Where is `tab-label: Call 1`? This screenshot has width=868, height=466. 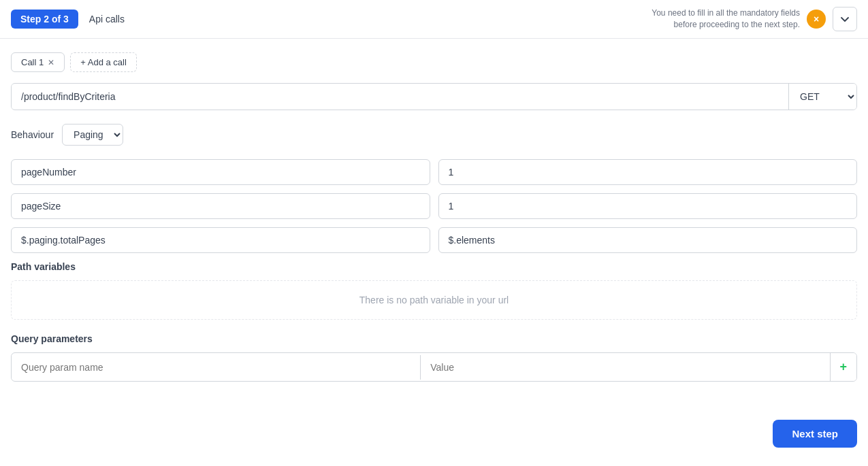
tab-label: Call 1 is located at coordinates (33, 63).